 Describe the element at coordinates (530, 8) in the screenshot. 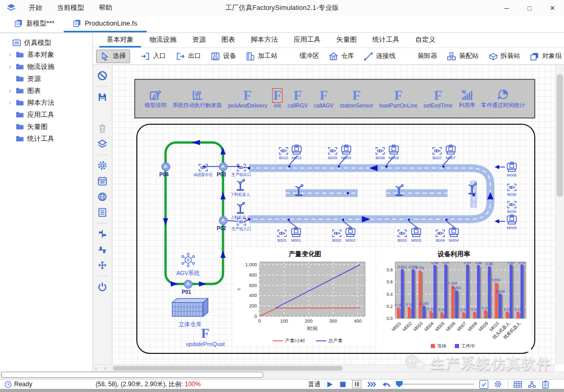

I see `maximize-button: □` at that location.